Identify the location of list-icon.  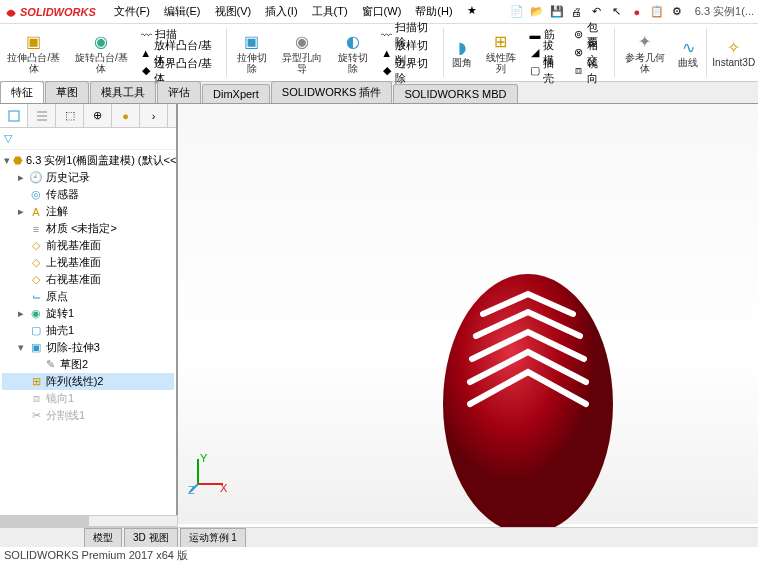
(42, 116).